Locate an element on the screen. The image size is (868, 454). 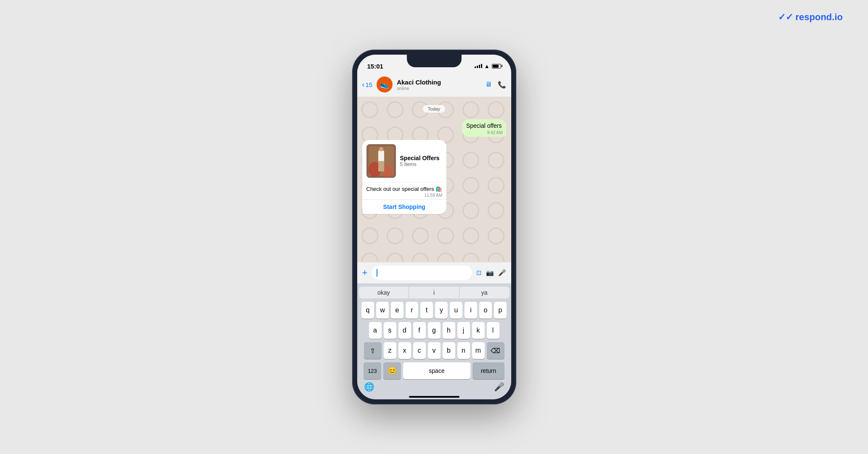
back-button: ‹ 15 is located at coordinates (368, 85).